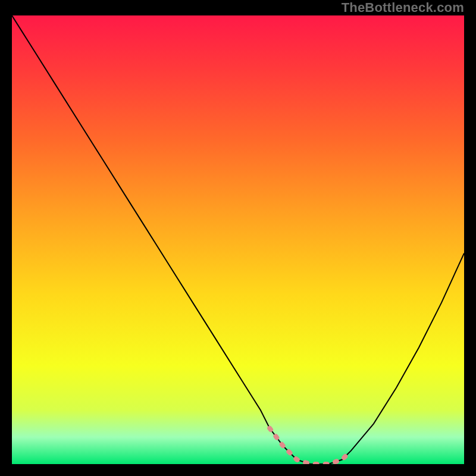 This screenshot has height=476, width=476. What do you see at coordinates (403, 8) in the screenshot?
I see `watermark-text: TheBottleneck.com` at bounding box center [403, 8].